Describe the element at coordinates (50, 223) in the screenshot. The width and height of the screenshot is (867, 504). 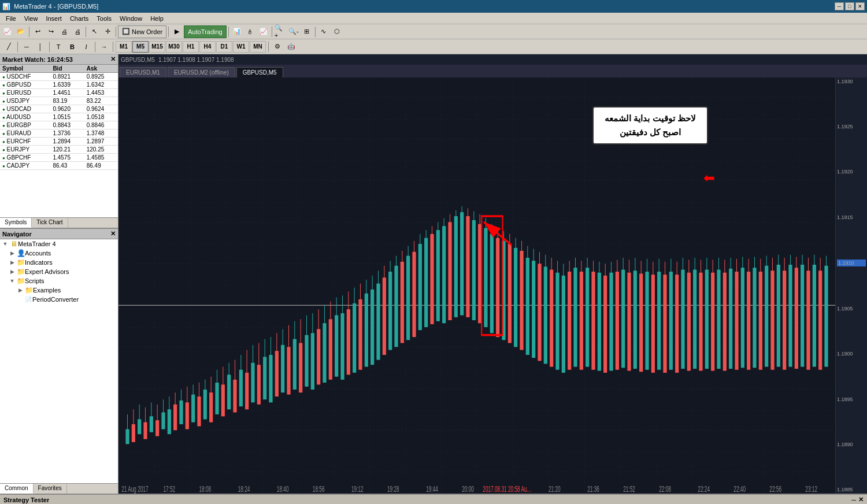
I see `mw-tab-tick: Tick Chart` at that location.